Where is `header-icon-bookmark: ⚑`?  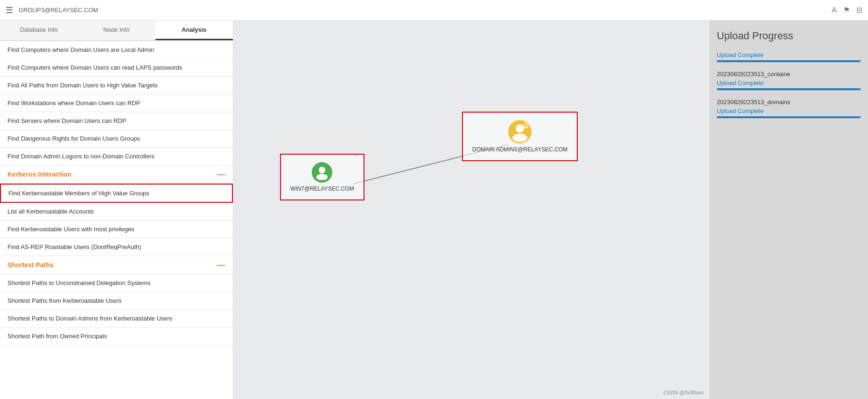
header-icon-bookmark: ⚑ is located at coordinates (847, 10).